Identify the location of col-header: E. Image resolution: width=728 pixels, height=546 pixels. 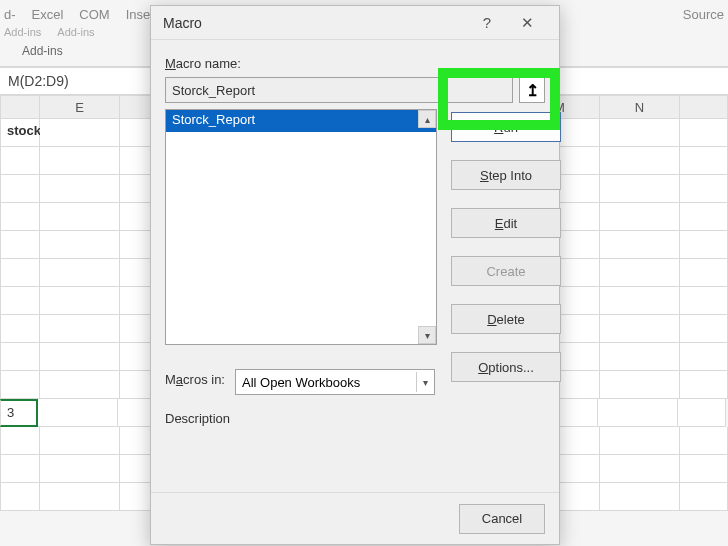
(80, 107).